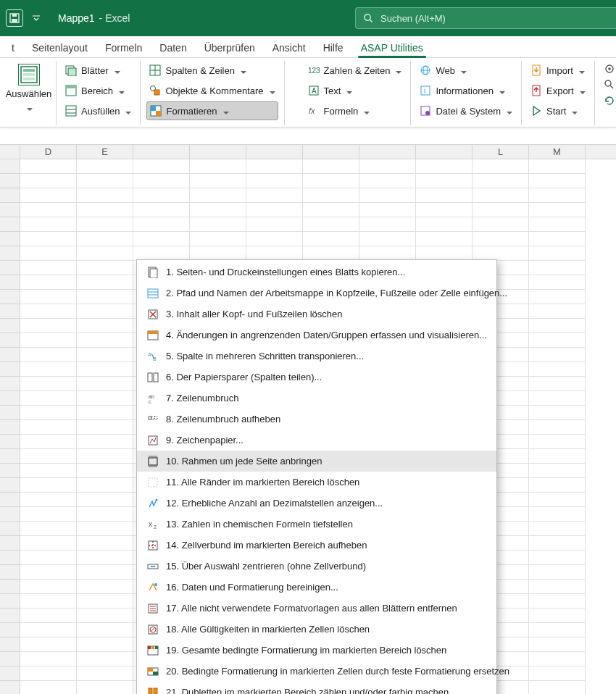 This screenshot has height=694, width=616. Describe the element at coordinates (392, 48) in the screenshot. I see `tab-asap-utilities: ASAP Utilities` at that location.